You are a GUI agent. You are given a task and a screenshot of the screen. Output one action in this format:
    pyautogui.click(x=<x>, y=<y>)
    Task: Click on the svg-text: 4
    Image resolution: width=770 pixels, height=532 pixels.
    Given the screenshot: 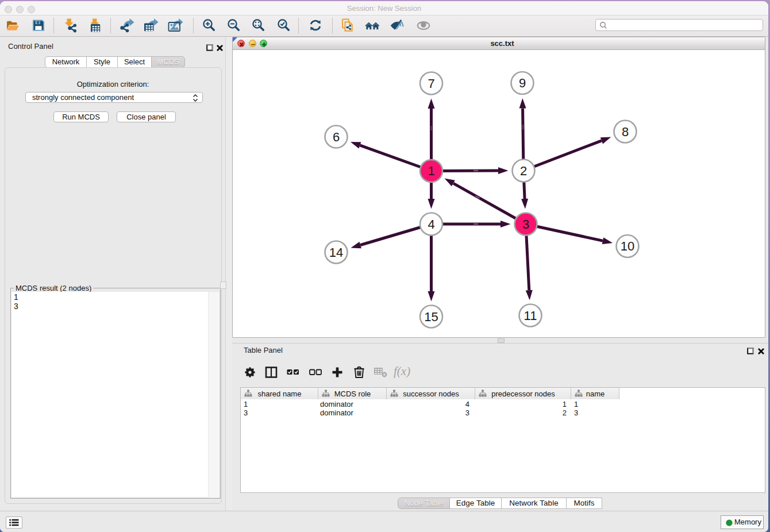 What is the action you would take?
    pyautogui.click(x=431, y=224)
    